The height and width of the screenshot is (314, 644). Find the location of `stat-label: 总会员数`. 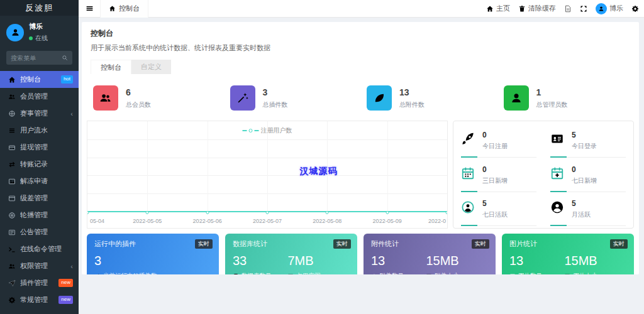

stat-label: 总会员数 is located at coordinates (138, 105).